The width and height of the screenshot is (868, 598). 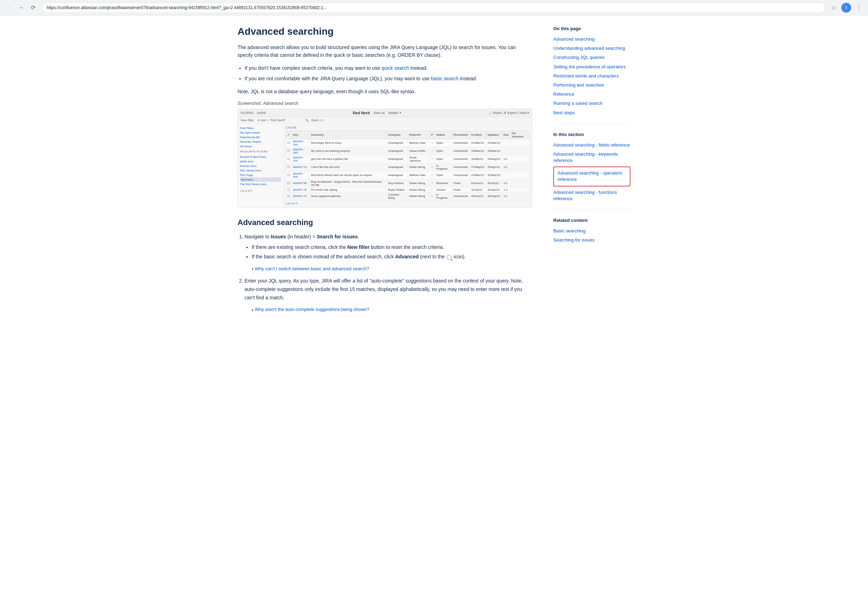 I want to click on results-footer: 1-8 of 8 ↻, so click(x=261, y=191).